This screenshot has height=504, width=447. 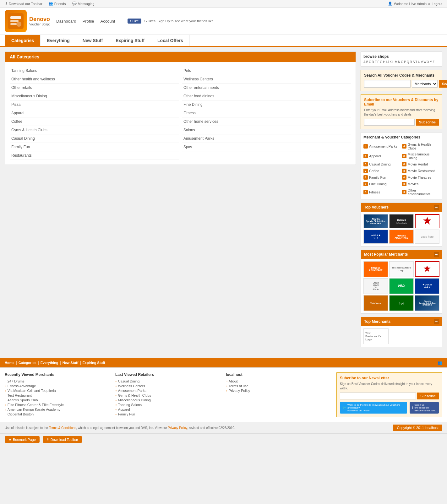 I want to click on last-viewed-item: Tanning Salons, so click(x=168, y=405).